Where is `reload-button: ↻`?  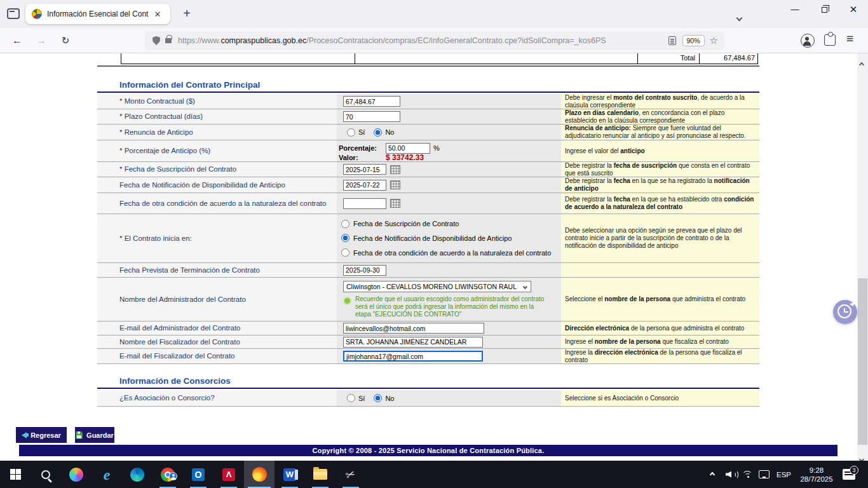 reload-button: ↻ is located at coordinates (65, 41).